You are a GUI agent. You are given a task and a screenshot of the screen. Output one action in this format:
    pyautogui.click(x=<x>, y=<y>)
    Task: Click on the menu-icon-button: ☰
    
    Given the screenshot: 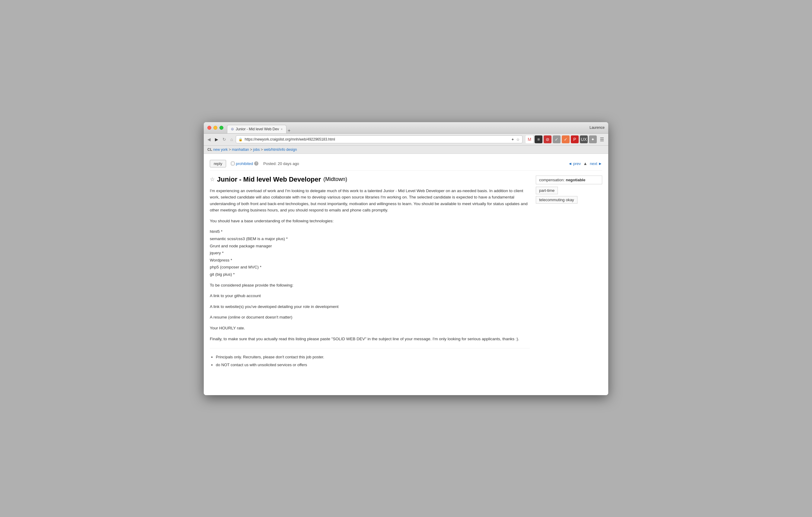 What is the action you would take?
    pyautogui.click(x=602, y=140)
    